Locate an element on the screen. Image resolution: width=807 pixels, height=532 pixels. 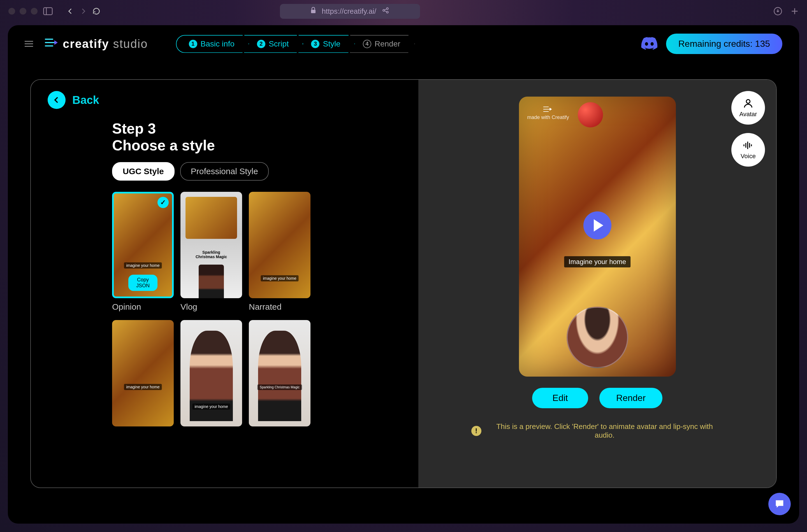
thumb-6: Sparkling Christmas Magic is located at coordinates (280, 373).